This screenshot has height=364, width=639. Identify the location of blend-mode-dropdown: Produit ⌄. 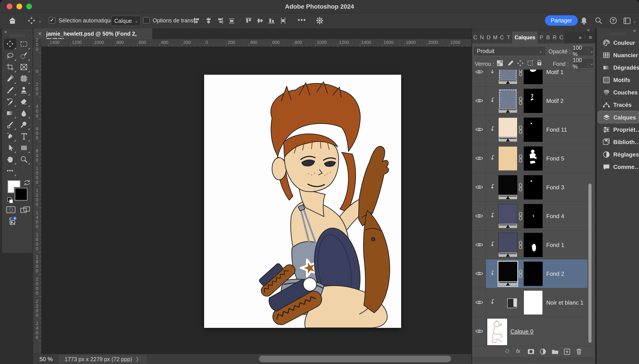
(510, 51).